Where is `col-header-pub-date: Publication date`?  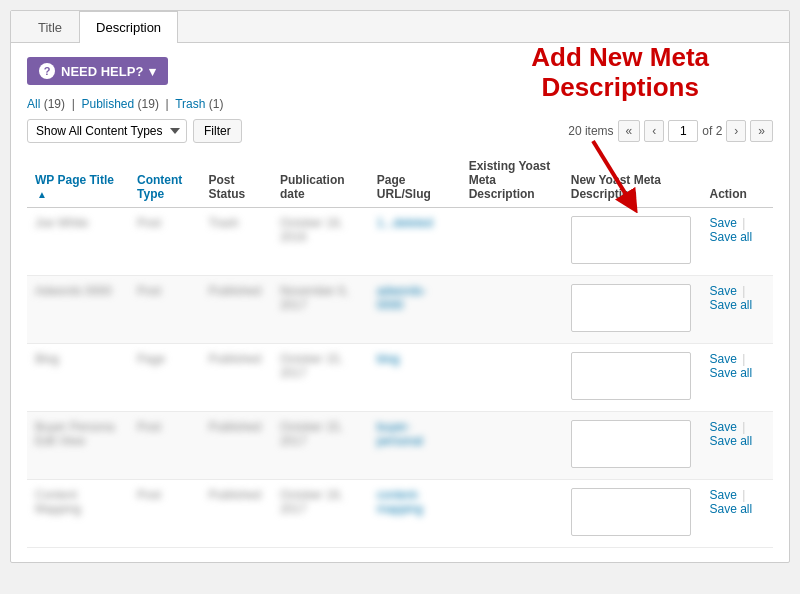 col-header-pub-date: Publication date is located at coordinates (320, 180).